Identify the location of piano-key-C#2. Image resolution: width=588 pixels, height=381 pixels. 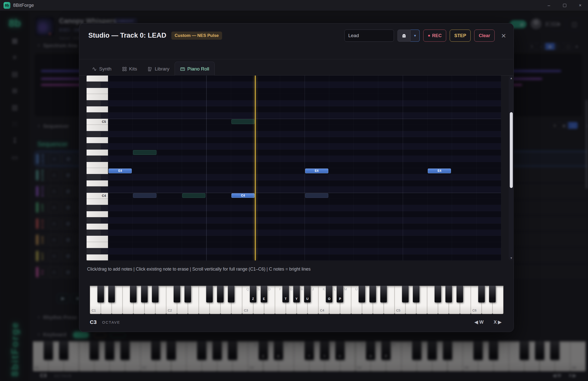
(177, 294).